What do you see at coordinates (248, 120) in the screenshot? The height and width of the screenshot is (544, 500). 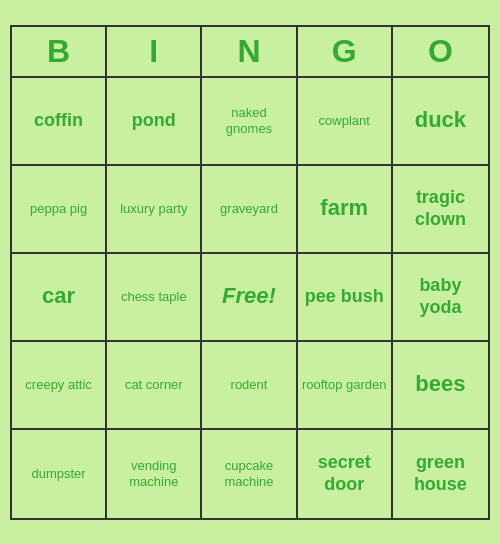 I see `cell-text-2: naked gnomes` at bounding box center [248, 120].